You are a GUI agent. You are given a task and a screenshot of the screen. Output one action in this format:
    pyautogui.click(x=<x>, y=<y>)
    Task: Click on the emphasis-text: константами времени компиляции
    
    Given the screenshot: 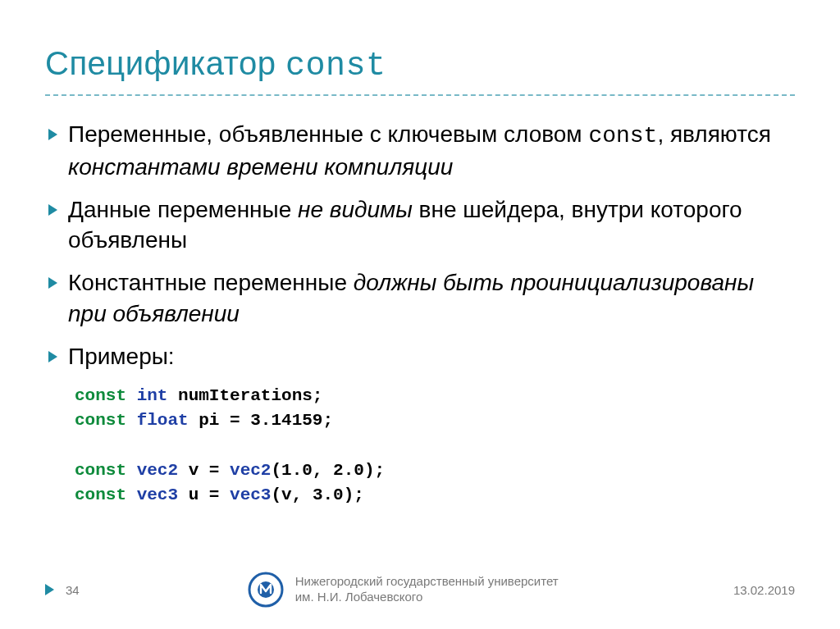 What is the action you would take?
    pyautogui.click(x=261, y=167)
    